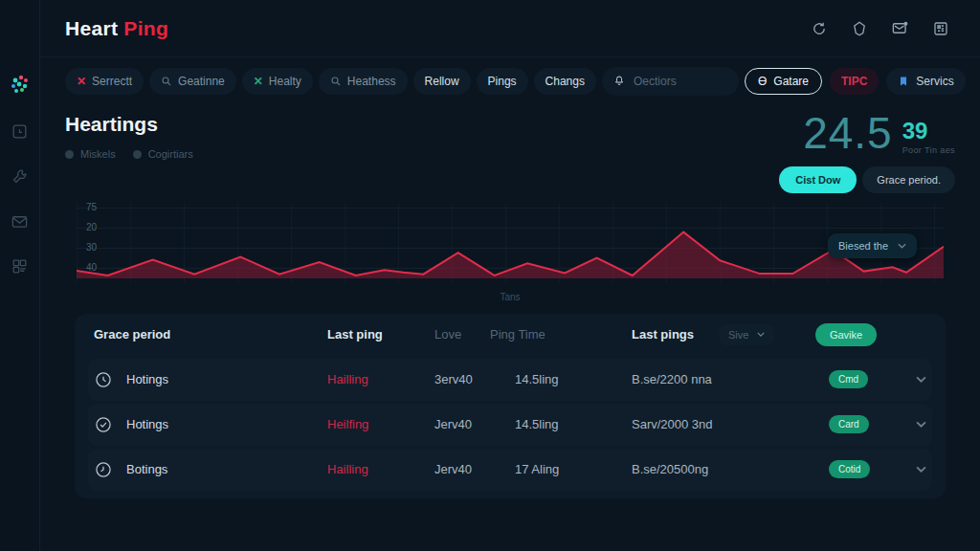 The height and width of the screenshot is (551, 980). What do you see at coordinates (573, 469) in the screenshot?
I see `check-time: 17 Aling` at bounding box center [573, 469].